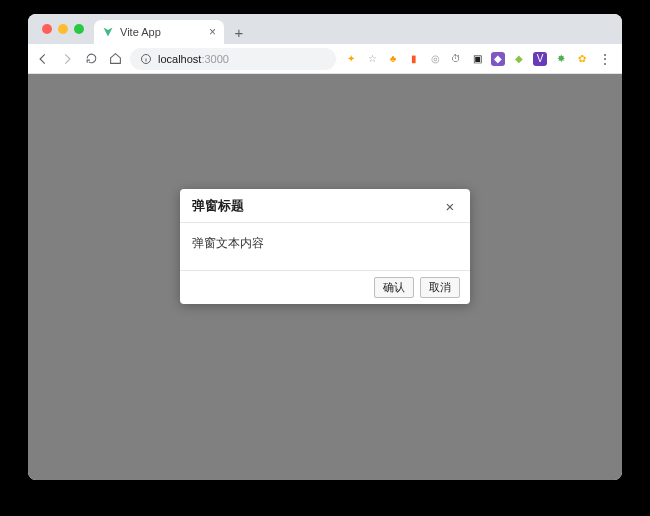 Image resolution: width=650 pixels, height=516 pixels. Describe the element at coordinates (479, 59) in the screenshot. I see `extension-icons: ✦ ☆ ♣ ▮ ◎ ⏱ ▣ ◆ ◆ V ✸ ✿ ⋮` at that location.